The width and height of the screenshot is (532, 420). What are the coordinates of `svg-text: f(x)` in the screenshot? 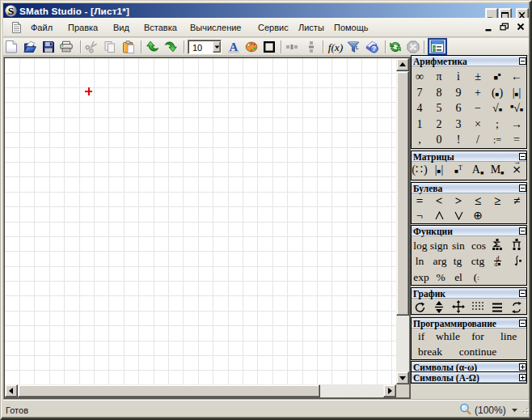 It's located at (336, 47).